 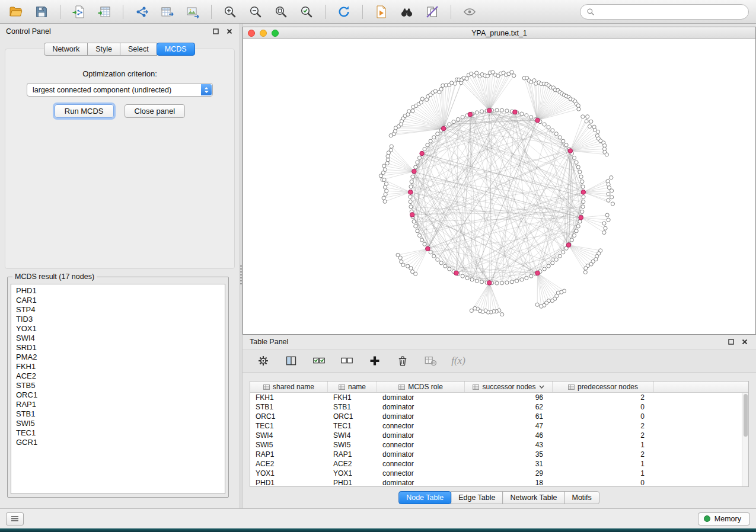 What do you see at coordinates (604, 387) in the screenshot?
I see `column-header-predecessor-nodes: predecessor nodes` at bounding box center [604, 387].